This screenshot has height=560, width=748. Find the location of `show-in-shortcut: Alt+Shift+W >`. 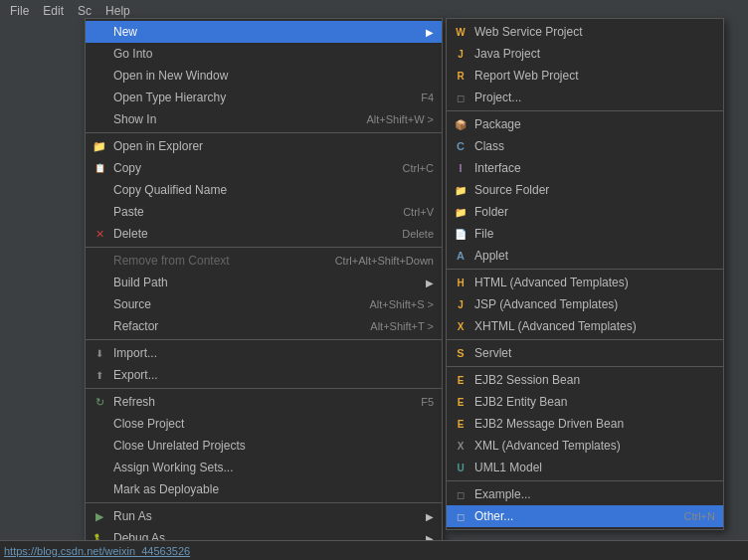

show-in-shortcut: Alt+Shift+W > is located at coordinates (390, 119).